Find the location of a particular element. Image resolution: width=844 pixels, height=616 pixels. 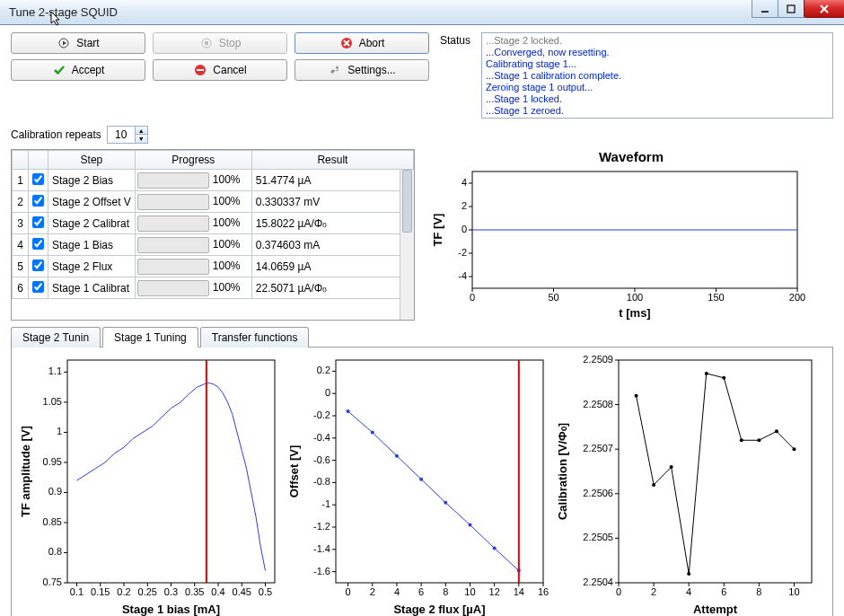

stop-label: Stop is located at coordinates (230, 43).